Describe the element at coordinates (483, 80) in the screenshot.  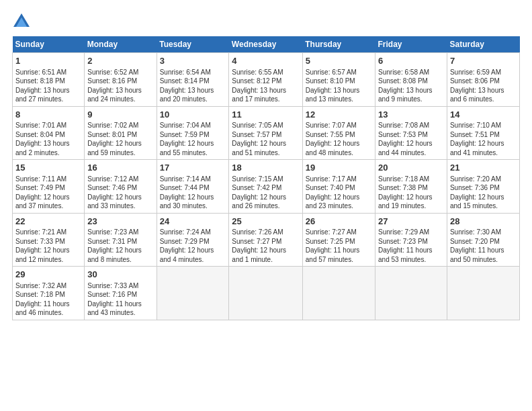
I see `calendar-cell: 7Sunrise: 6:59 AM Sunset: 8:06 PM Daylig…` at that location.